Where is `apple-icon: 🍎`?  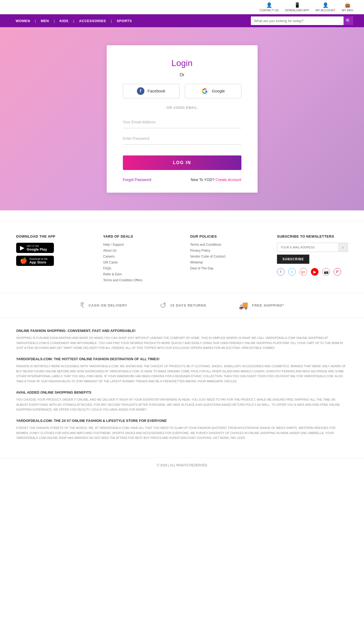 apple-icon: 🍎 is located at coordinates (24, 261).